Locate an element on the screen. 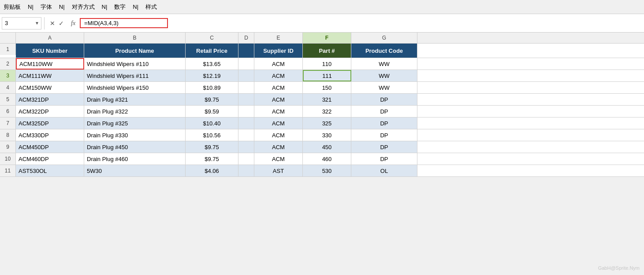  row-num-3: 3 is located at coordinates (8, 76).